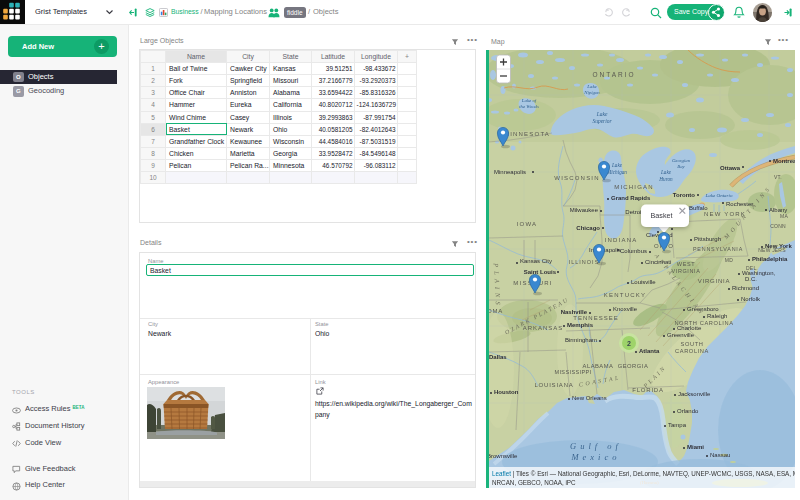 The width and height of the screenshot is (800, 500). Describe the element at coordinates (534, 482) in the screenshot. I see `svg-text: NRCAN, GEBCO, NOAA, iPC` at that location.